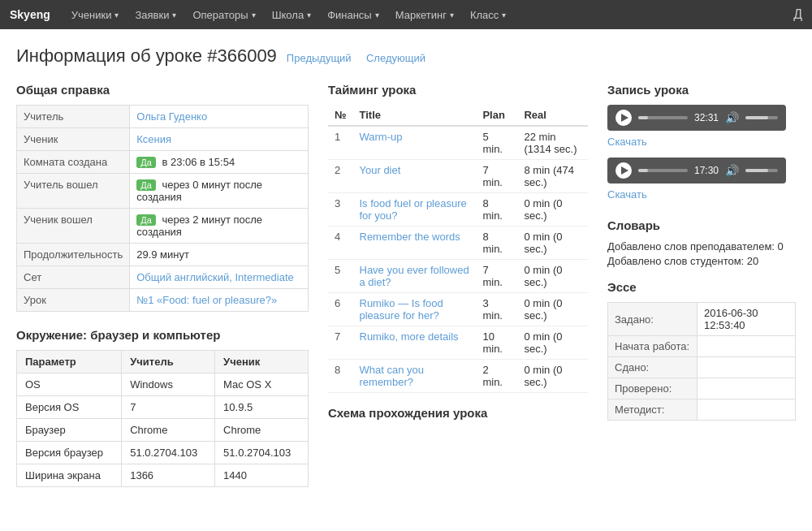  What do you see at coordinates (732, 118) in the screenshot?
I see `volume-icon-1: 🔊` at bounding box center [732, 118].